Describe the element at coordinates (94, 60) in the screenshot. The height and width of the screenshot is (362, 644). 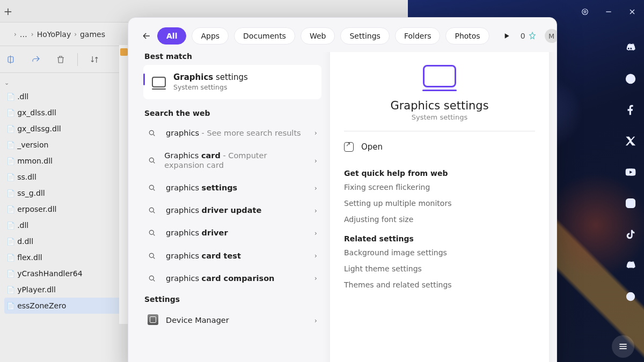
I see `sort-icon` at that location.